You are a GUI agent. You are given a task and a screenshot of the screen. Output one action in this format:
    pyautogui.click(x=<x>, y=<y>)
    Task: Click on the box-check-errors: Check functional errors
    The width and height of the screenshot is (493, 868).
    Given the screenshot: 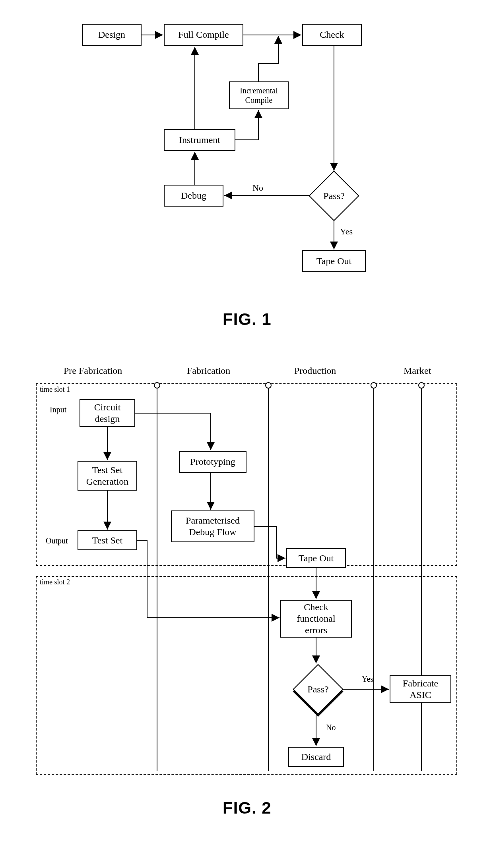 What is the action you would take?
    pyautogui.click(x=316, y=619)
    